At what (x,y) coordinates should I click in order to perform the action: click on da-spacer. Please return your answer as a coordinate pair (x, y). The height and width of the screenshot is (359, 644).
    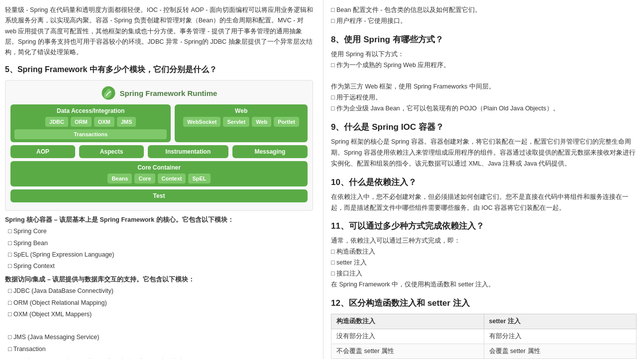
    Looking at the image, I should click on (160, 326).